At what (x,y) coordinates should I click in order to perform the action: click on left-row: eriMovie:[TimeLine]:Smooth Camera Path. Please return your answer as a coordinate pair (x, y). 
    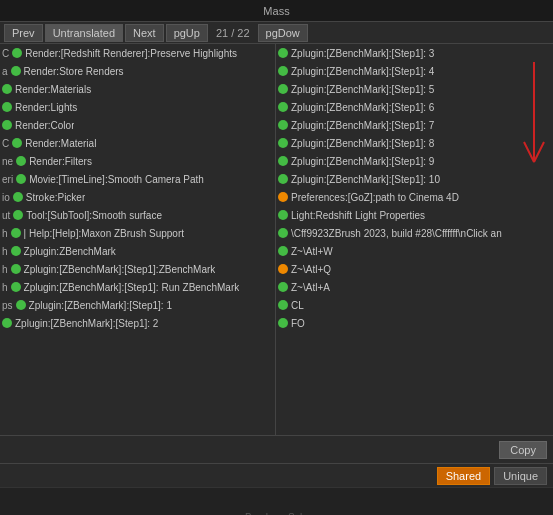
    Looking at the image, I should click on (138, 179).